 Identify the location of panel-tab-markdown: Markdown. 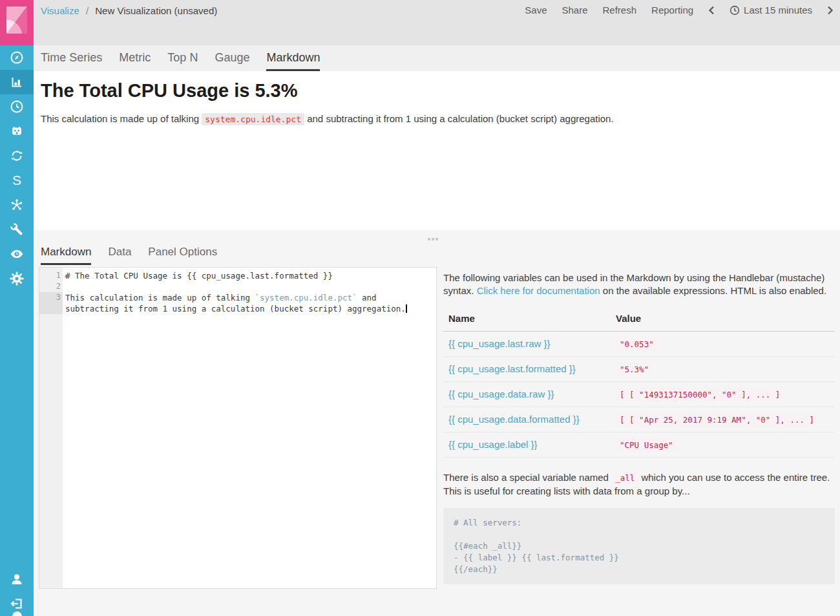
(66, 255).